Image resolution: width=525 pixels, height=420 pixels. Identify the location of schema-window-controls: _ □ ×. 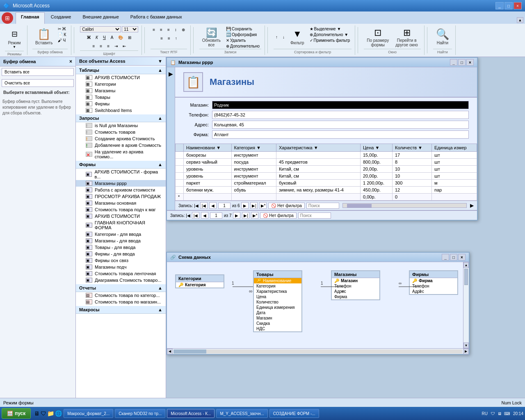
(454, 257).